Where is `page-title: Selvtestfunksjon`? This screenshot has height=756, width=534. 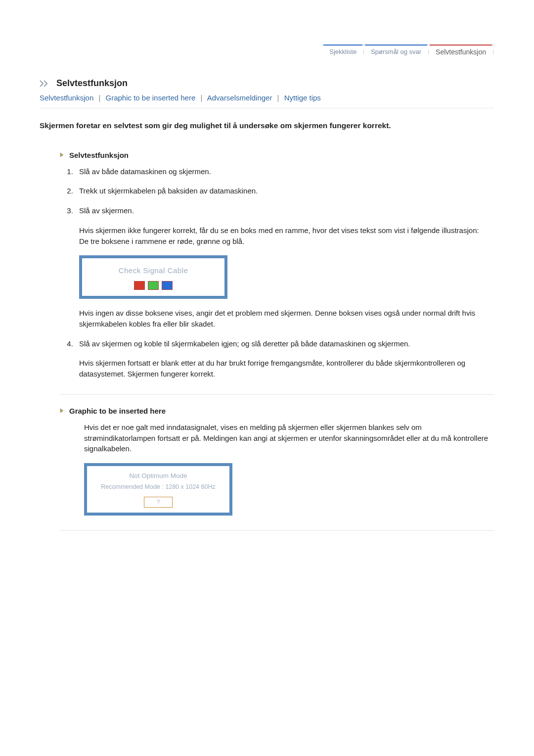 page-title: Selvtestfunksjon is located at coordinates (92, 83).